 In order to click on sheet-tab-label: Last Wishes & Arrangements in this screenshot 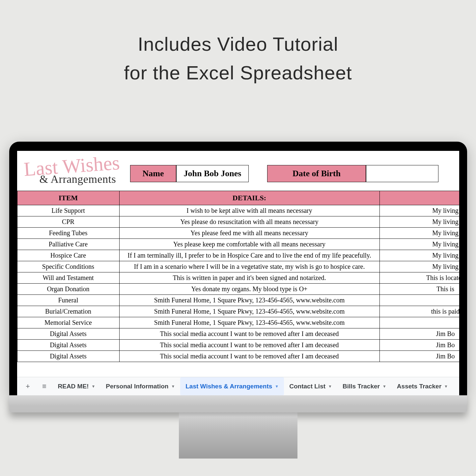, I will do `click(229, 386)`.